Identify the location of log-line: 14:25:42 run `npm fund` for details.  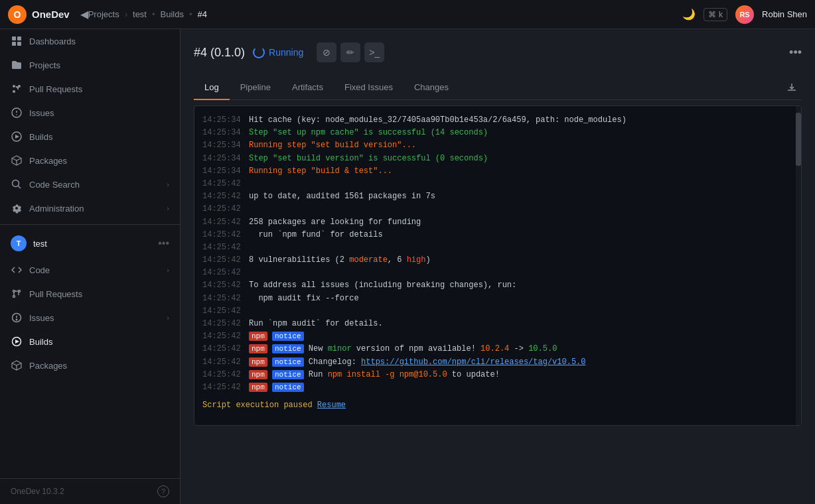
(498, 235).